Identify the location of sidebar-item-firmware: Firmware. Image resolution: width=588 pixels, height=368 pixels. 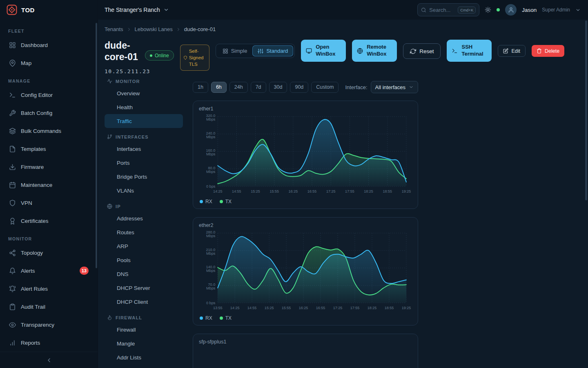
(49, 167).